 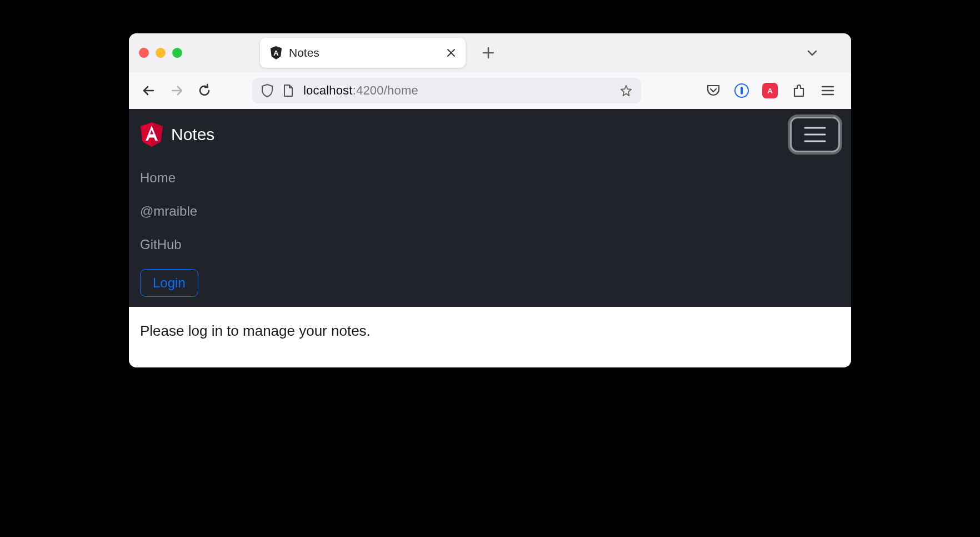 What do you see at coordinates (177, 135) in the screenshot?
I see `app-brand: Notes` at bounding box center [177, 135].